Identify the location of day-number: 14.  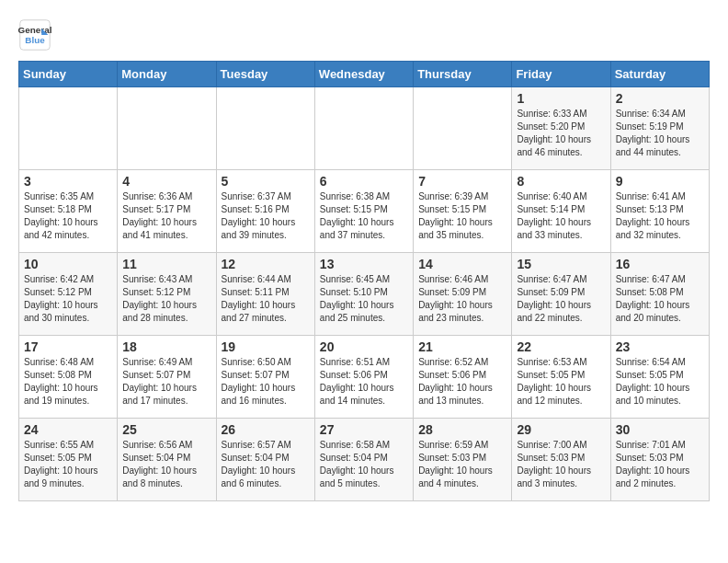
(462, 264).